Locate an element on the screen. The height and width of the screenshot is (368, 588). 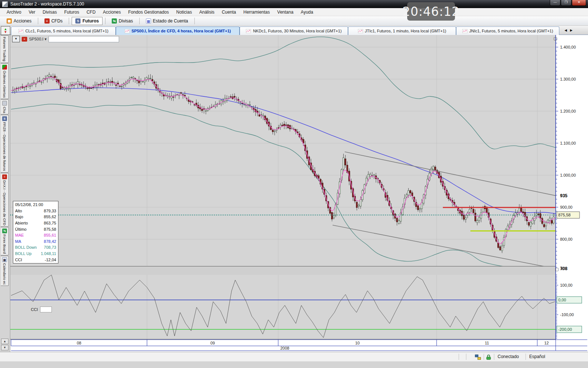
toolbar-cfds-button: ≡ CFDs is located at coordinates (54, 21).